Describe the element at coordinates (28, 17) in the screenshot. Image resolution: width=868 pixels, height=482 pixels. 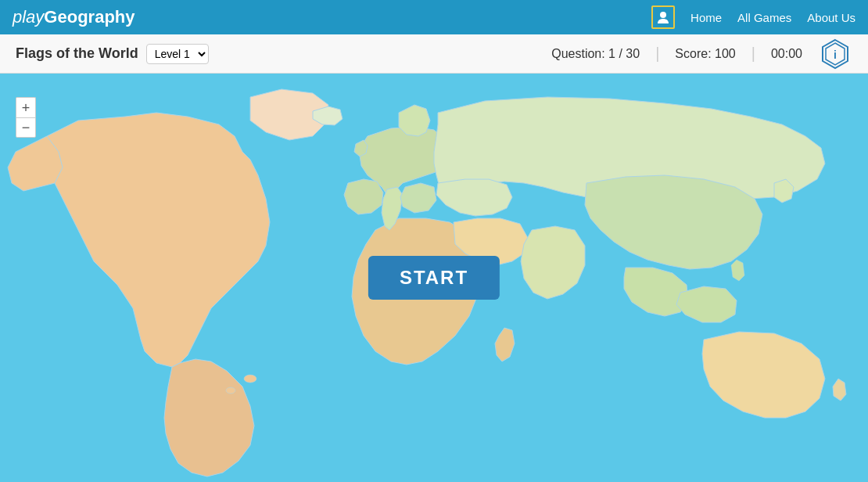
I see `logo-play: play` at that location.